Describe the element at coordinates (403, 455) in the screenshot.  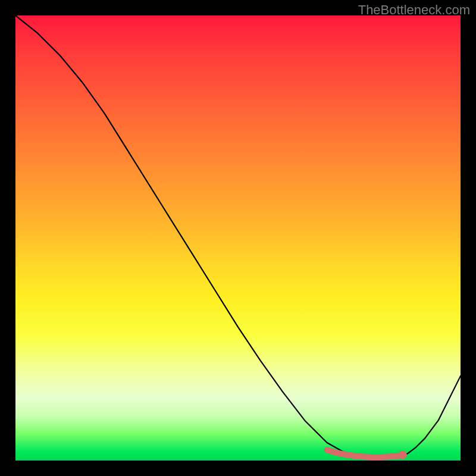
I see `optimal-marker` at that location.